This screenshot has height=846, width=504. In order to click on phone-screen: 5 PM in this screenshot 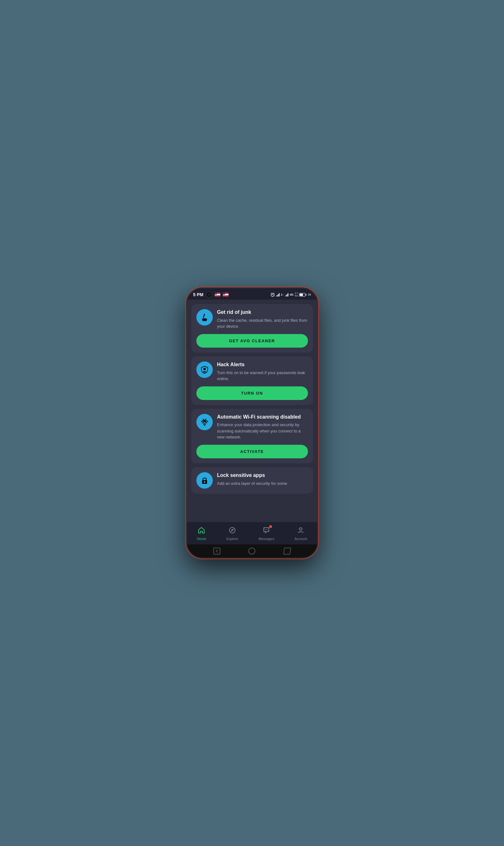, I will do `click(252, 423)`.